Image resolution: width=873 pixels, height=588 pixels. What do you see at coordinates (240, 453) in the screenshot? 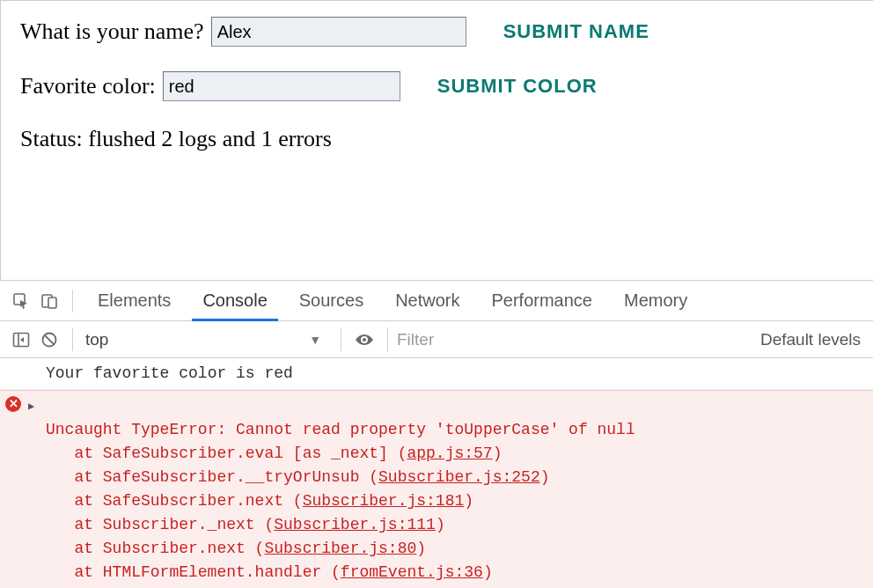
I see `stack-text: at SafeSubscriber.eval [as _next] (` at bounding box center [240, 453].